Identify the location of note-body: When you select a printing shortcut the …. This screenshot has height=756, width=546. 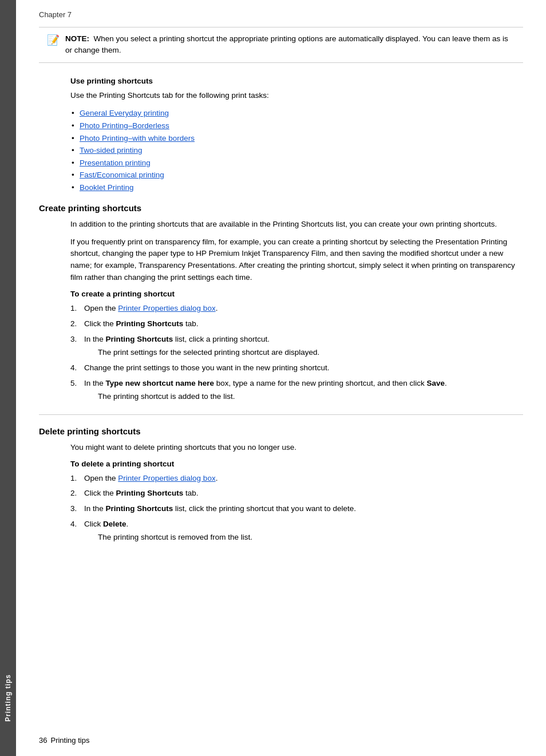
(287, 45).